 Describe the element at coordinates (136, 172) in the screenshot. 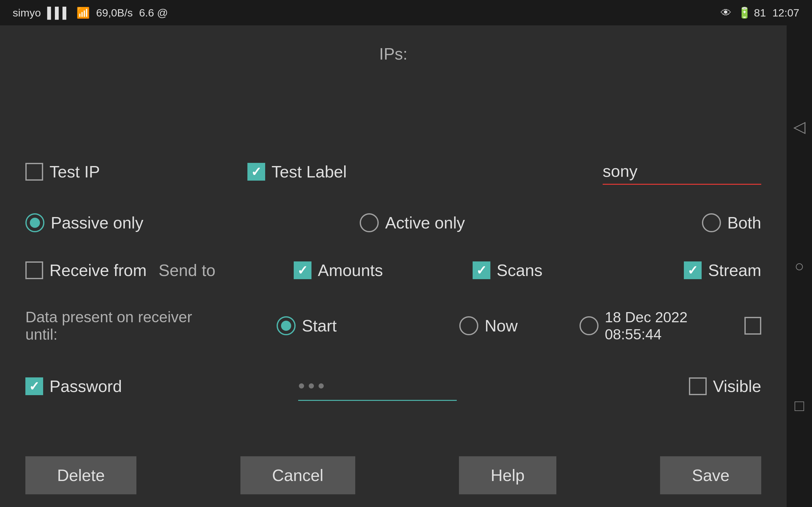

I see `test-ip-checkbox-container: Test IP` at that location.